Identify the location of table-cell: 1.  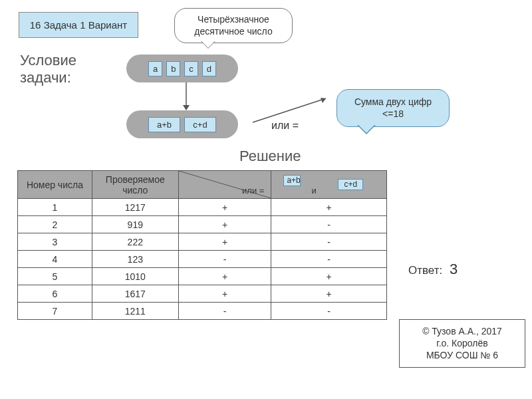
(55, 207).